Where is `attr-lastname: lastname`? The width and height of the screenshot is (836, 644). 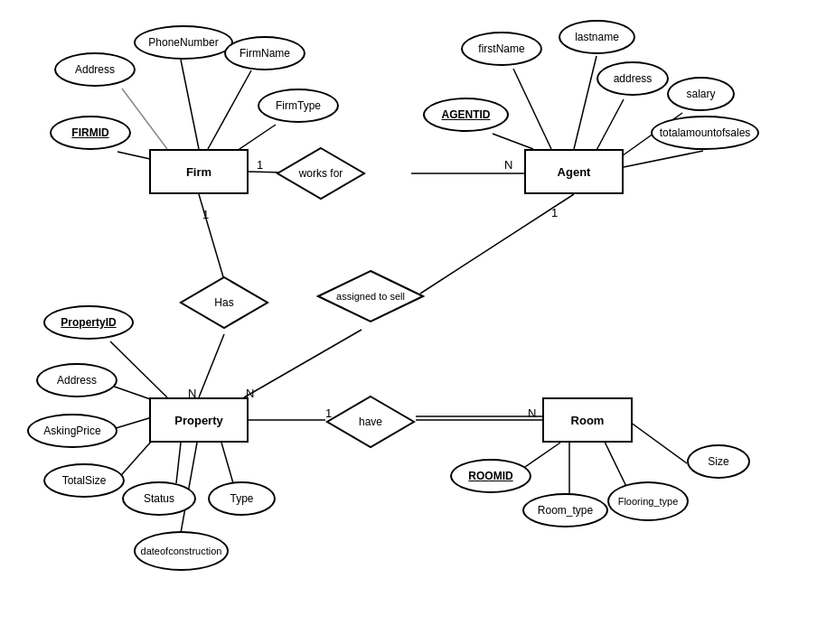
attr-lastname: lastname is located at coordinates (596, 37).